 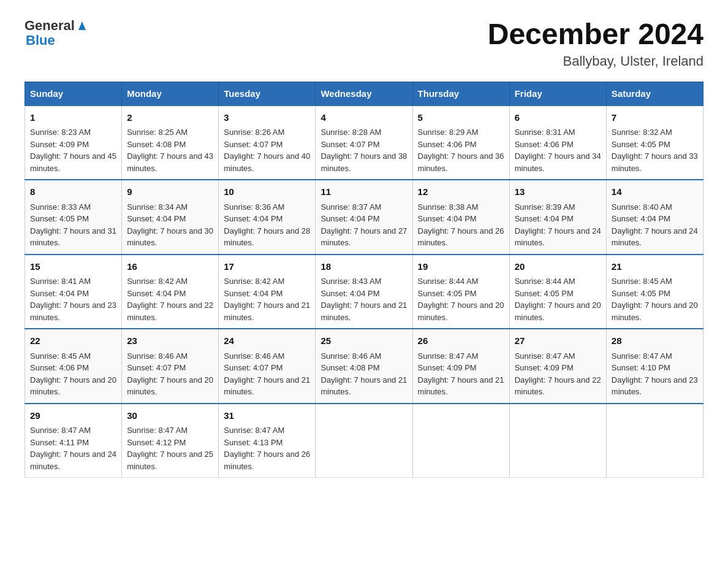 What do you see at coordinates (654, 292) in the screenshot?
I see `calendar-cell: 21 Sunrise: 8:45 AMSunset: 4:05 PMDaylig…` at bounding box center [654, 292].